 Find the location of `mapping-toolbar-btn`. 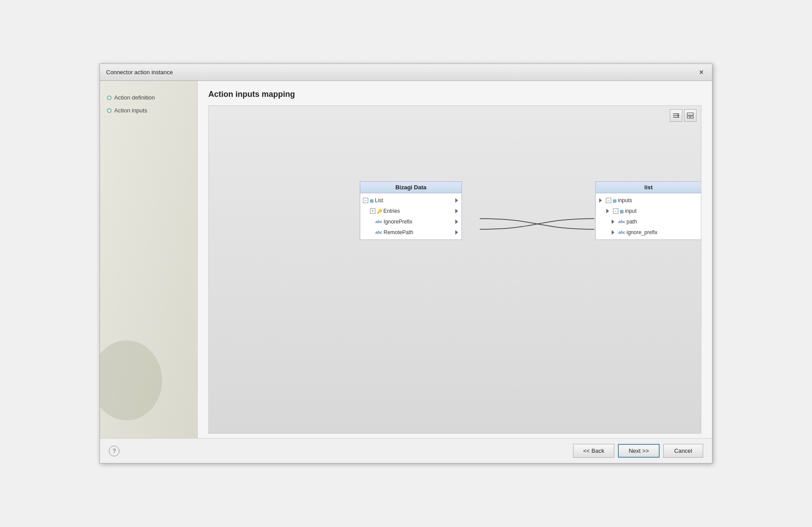

mapping-toolbar-btn is located at coordinates (676, 116).